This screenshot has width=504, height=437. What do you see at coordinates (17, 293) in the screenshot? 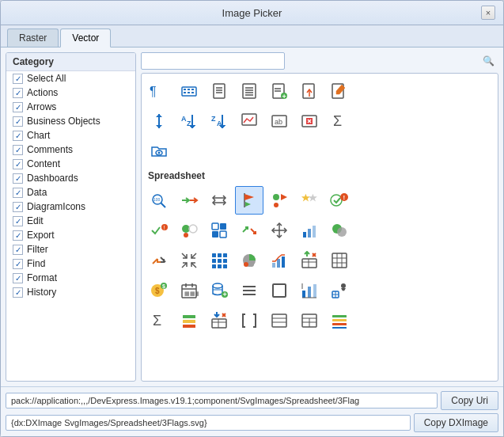
I see `checkbox-history` at bounding box center [17, 293].